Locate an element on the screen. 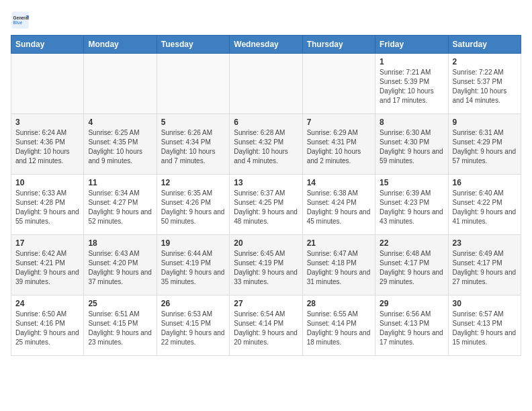 This screenshot has height=411, width=532. calendar-cell: 11Sunrise: 6:34 AM Sunset: 4:27 PM Dayli… is located at coordinates (120, 205).